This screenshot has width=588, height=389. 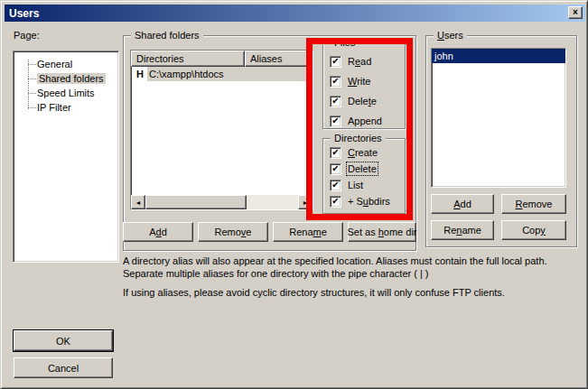 I want to click on copy-user-button: Copy, so click(x=534, y=230).